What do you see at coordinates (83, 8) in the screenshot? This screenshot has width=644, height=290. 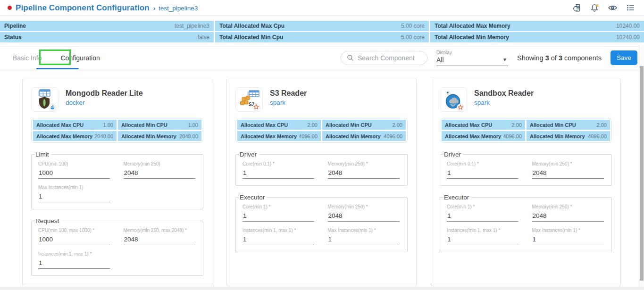 I see `page-title: Pipeline Component Configuration` at bounding box center [83, 8].